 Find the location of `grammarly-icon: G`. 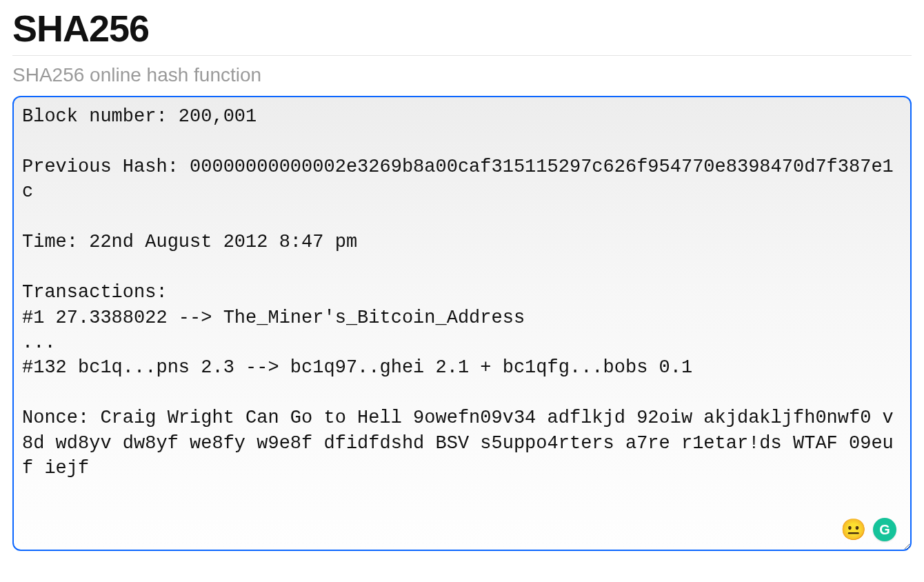

grammarly-icon: G is located at coordinates (885, 530).